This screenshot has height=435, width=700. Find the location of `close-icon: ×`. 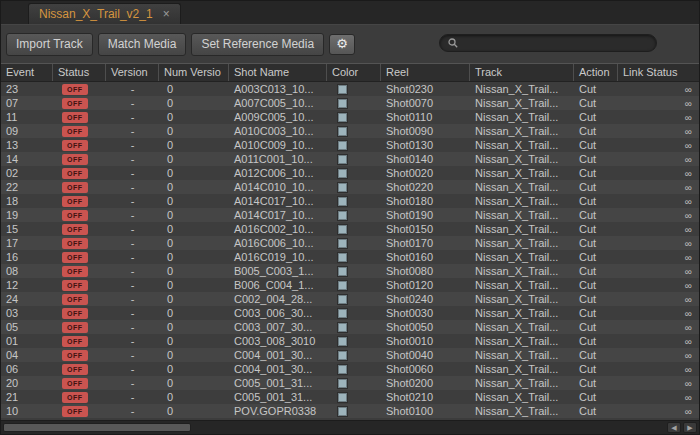

close-icon: × is located at coordinates (166, 14).